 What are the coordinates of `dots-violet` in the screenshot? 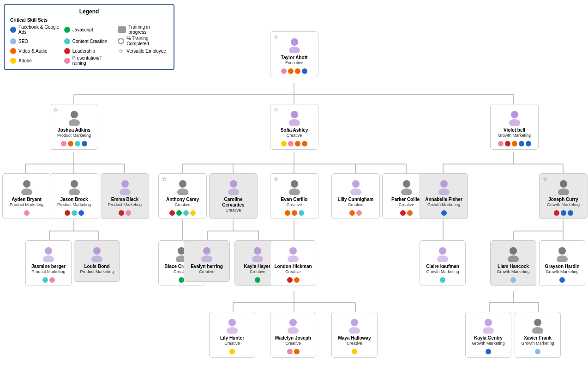 It's located at (515, 144).